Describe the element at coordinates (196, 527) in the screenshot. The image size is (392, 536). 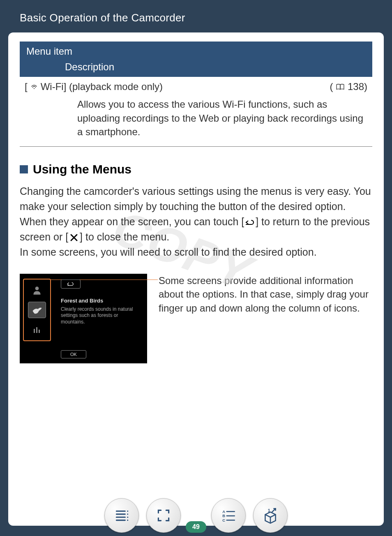
I see `page-number-badge: 49` at that location.